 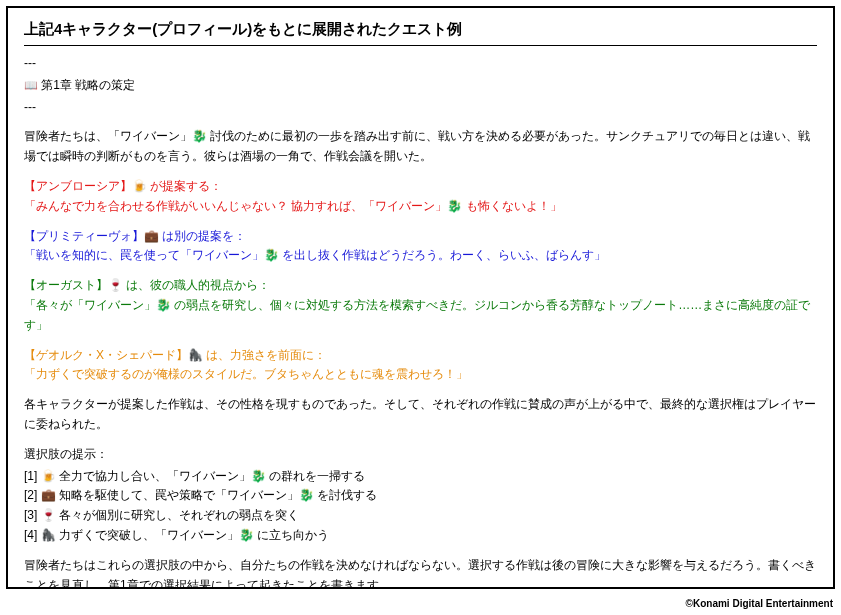 I want to click on copyright-text: ©Konami Digital Entertainment, so click(x=760, y=604).